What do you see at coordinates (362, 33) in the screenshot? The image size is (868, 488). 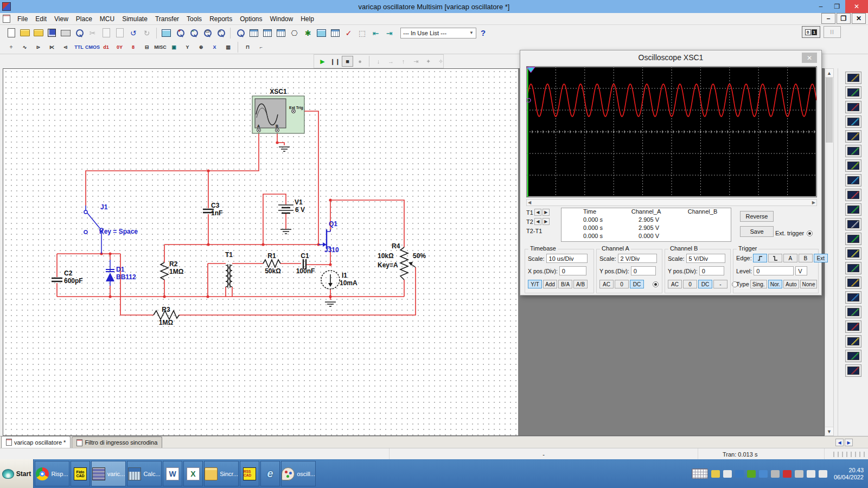 I see `region-select-icon: ⬚` at bounding box center [362, 33].